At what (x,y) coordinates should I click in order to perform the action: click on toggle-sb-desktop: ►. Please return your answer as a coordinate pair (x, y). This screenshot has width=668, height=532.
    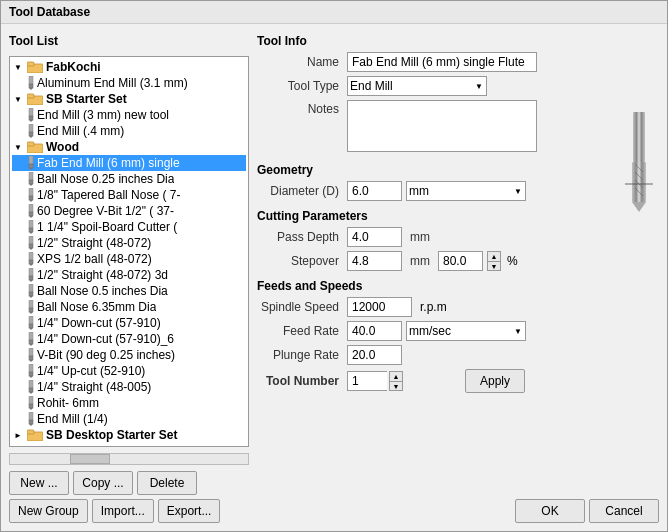
    Looking at the image, I should click on (19, 436).